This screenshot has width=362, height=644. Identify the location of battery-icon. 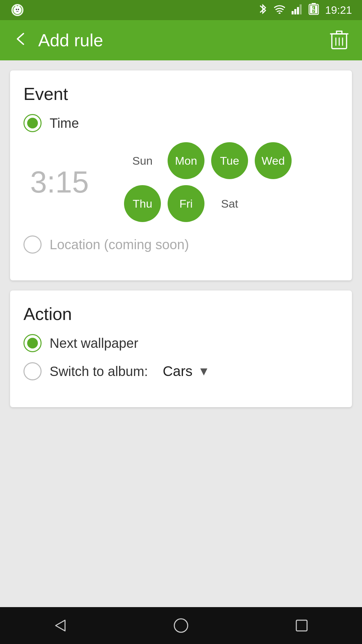
(314, 10).